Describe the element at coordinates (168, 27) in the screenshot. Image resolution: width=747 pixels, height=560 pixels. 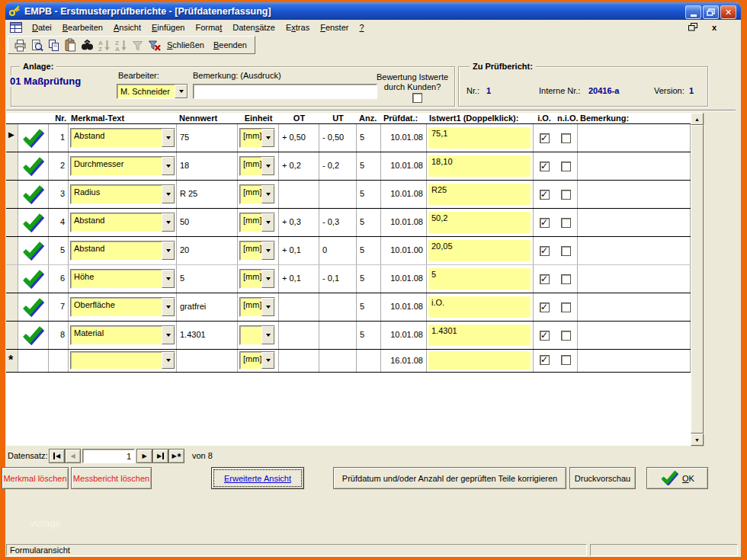
I see `menu-item-einfgen: Einfügen` at that location.